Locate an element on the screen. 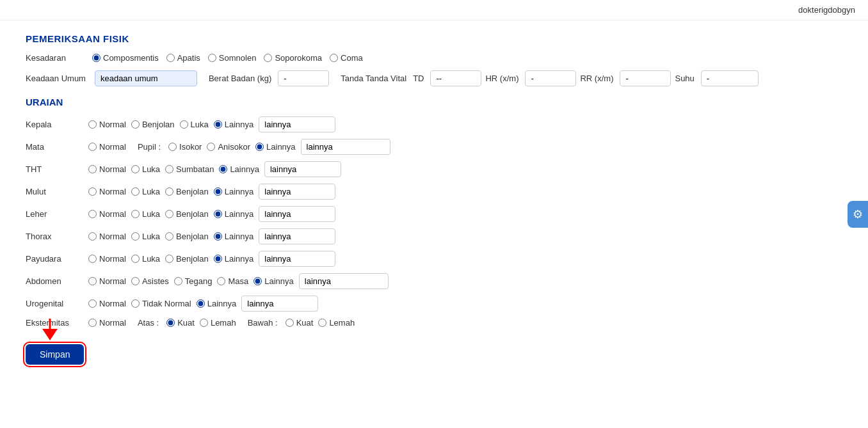  payudara-lainnya-input is located at coordinates (297, 258).